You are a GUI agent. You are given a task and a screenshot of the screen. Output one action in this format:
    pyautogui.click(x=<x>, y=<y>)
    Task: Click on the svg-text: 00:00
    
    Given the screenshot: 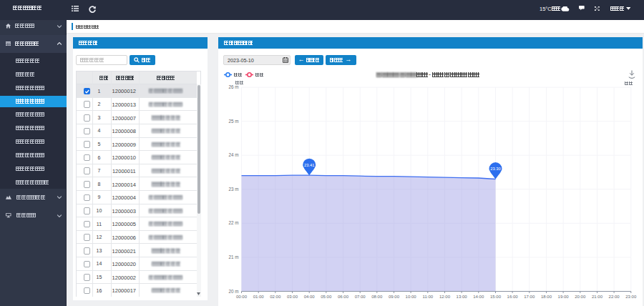 What is the action you would take?
    pyautogui.click(x=241, y=297)
    